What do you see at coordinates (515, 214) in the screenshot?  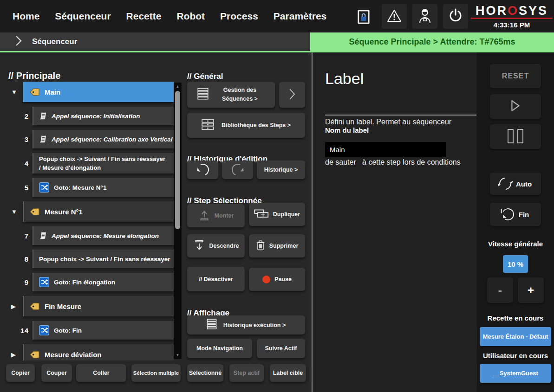 I see `run-to-end-button: Fin` at bounding box center [515, 214].